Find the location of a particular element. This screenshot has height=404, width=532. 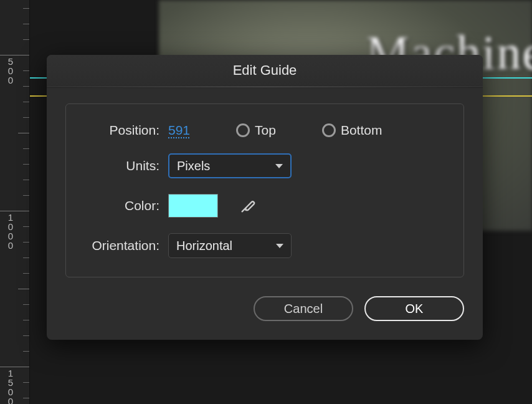

radio-top-label: Top is located at coordinates (265, 130).